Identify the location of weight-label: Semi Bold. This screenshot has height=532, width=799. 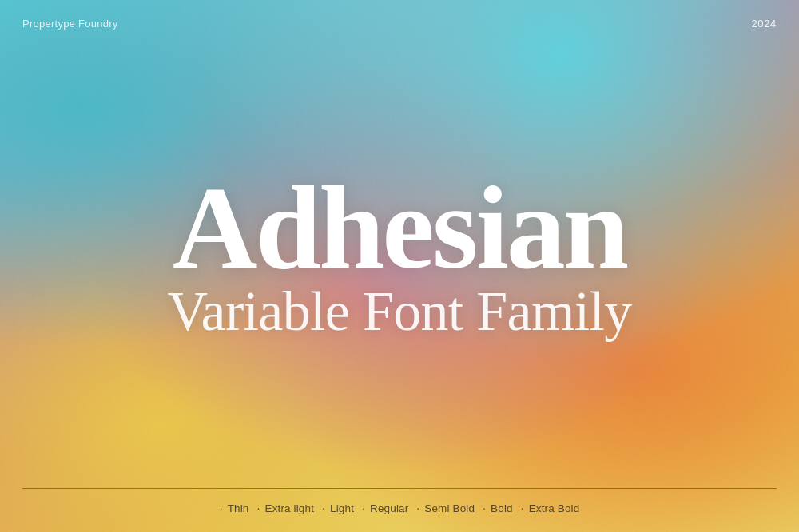
(449, 508).